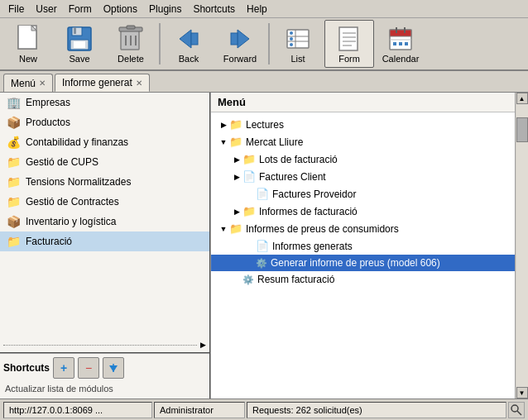 The width and height of the screenshot is (528, 420). Describe the element at coordinates (249, 177) in the screenshot. I see `factures-client-icon: 📄` at that location.